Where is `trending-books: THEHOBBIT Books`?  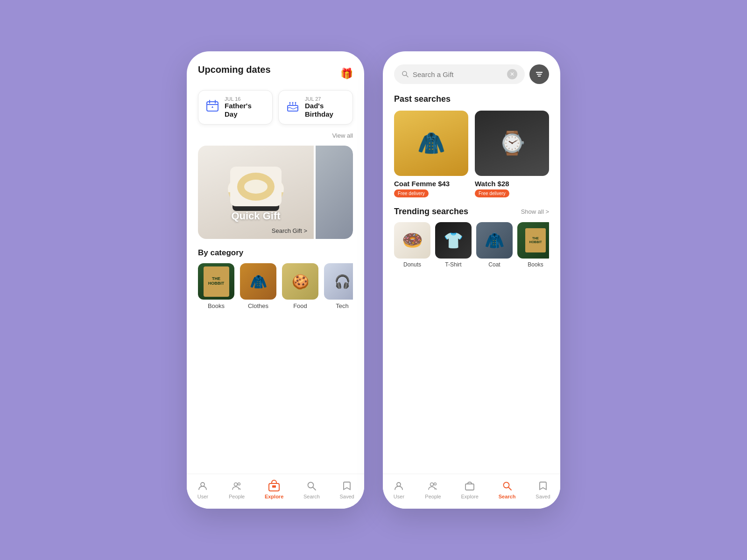
trending-books: THEHOBBIT Books is located at coordinates (533, 245).